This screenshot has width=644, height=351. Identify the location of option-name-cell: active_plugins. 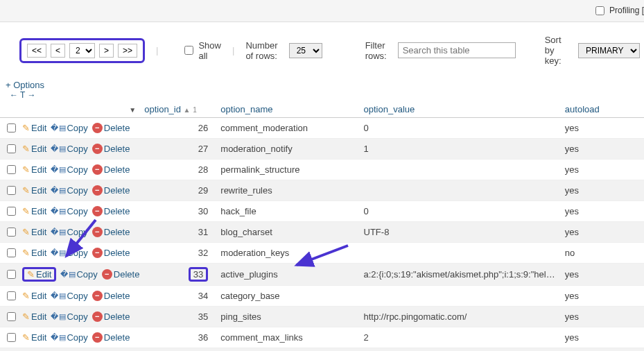
(288, 275).